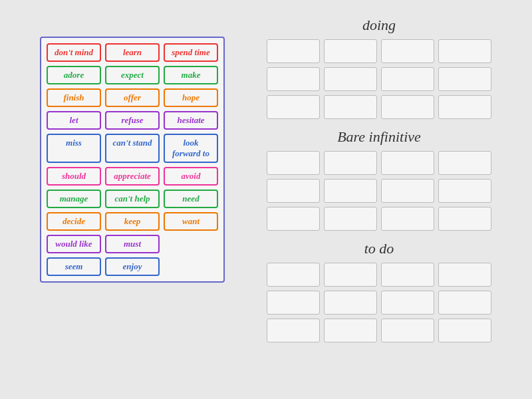  What do you see at coordinates (74, 244) in the screenshot?
I see `word-card: would like` at bounding box center [74, 244].